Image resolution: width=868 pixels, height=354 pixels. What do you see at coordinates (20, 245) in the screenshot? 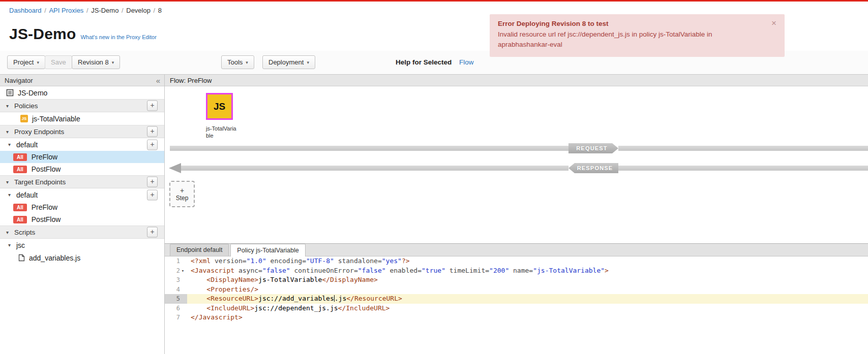
I see `item-label: jsc` at bounding box center [20, 245].